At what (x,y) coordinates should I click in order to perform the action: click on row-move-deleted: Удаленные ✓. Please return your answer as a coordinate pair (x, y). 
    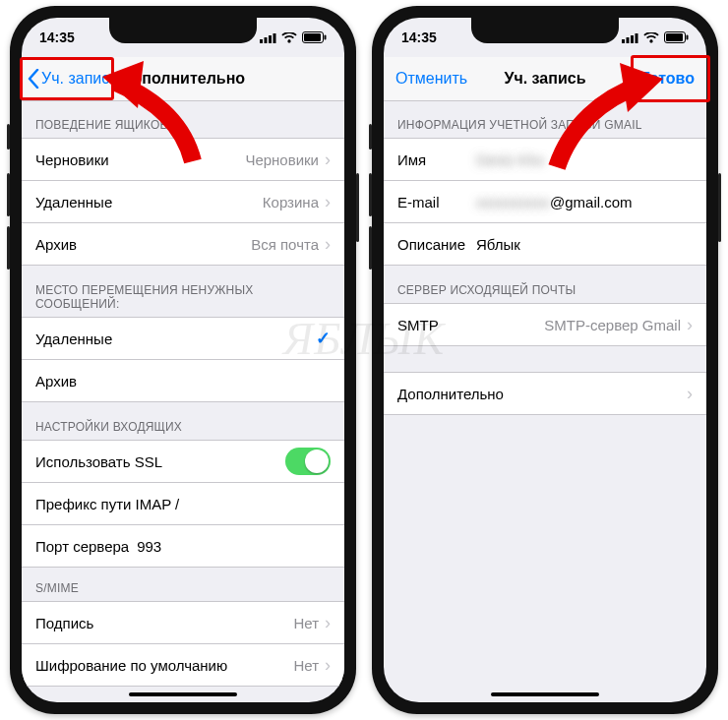
    Looking at the image, I should click on (183, 338).